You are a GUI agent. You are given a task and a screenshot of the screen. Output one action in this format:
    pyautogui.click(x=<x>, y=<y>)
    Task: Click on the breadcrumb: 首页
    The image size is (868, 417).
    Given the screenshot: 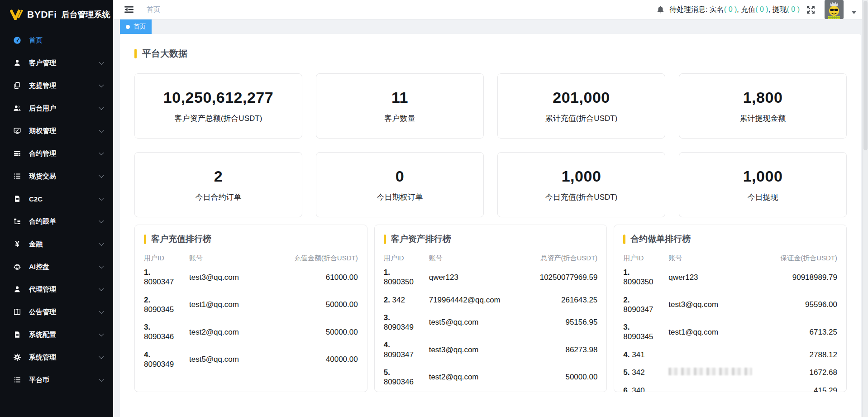 What is the action you would take?
    pyautogui.click(x=153, y=10)
    